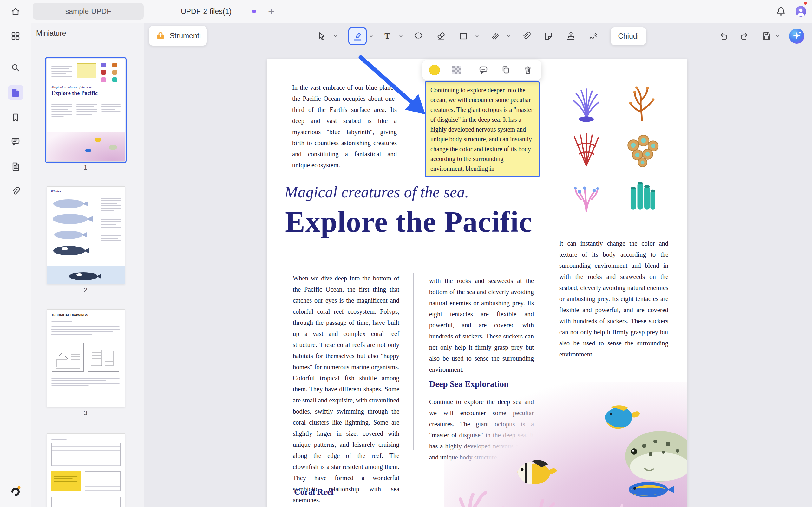  What do you see at coordinates (463, 36) in the screenshot?
I see `square-icon` at bounding box center [463, 36].